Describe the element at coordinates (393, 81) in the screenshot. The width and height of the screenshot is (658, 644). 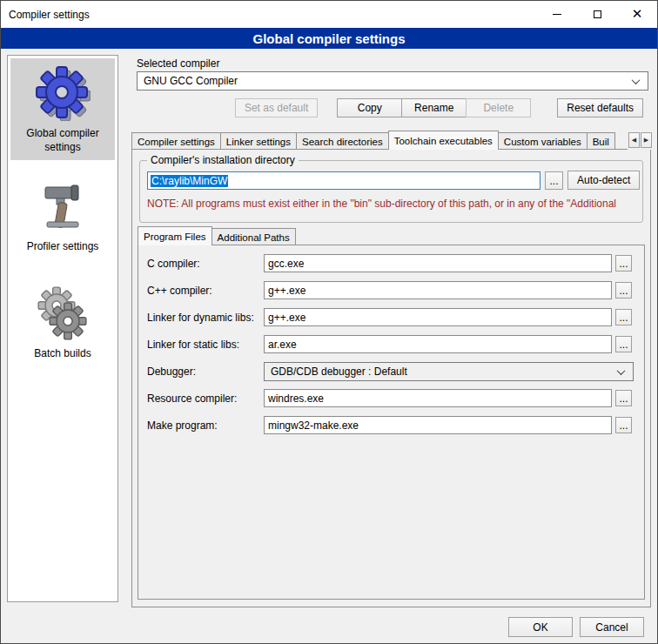
I see `selected-compiler-dropdown: GNU GCC Compiler` at that location.